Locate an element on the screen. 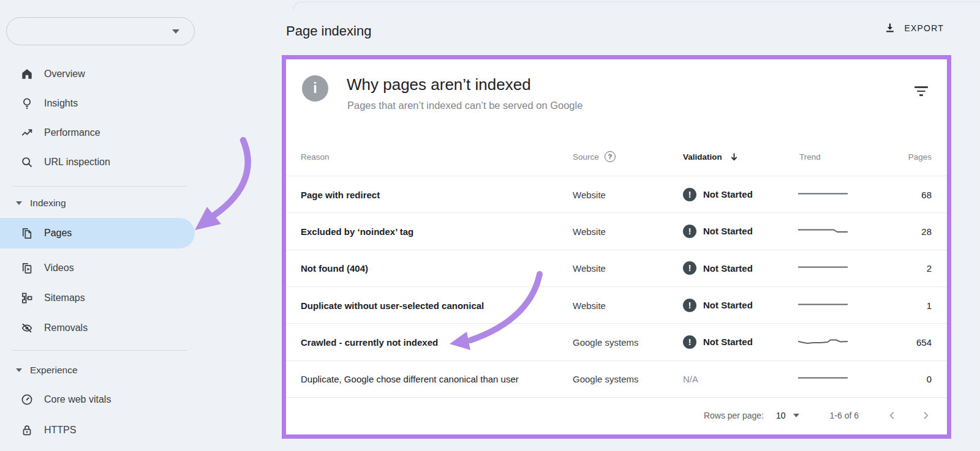  table-row: Not found (404)Website!Not Started2 is located at coordinates (616, 269).